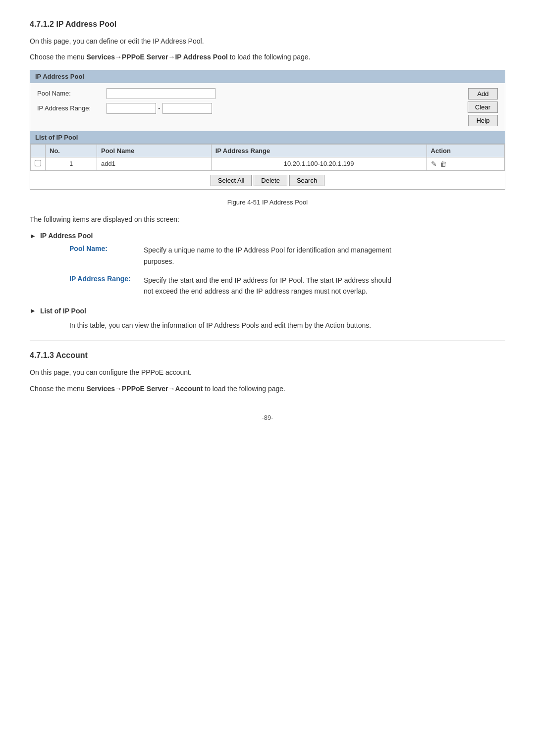 This screenshot has width=535, height=756. What do you see at coordinates (268, 157) in the screenshot?
I see `ip-pool-table: No. Pool Name IP Address Range Action 1 …` at bounding box center [268, 157].